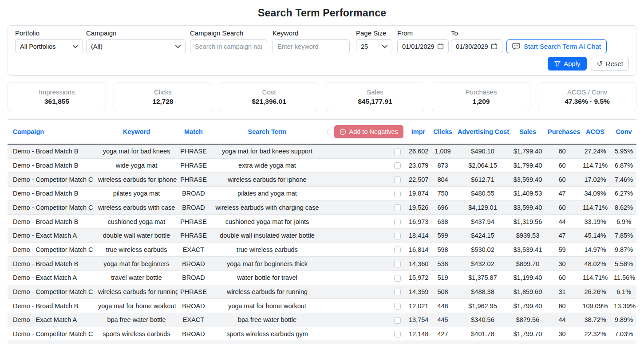 This screenshot has height=349, width=644. I want to click on portfolio-label: Portfolio, so click(51, 33).